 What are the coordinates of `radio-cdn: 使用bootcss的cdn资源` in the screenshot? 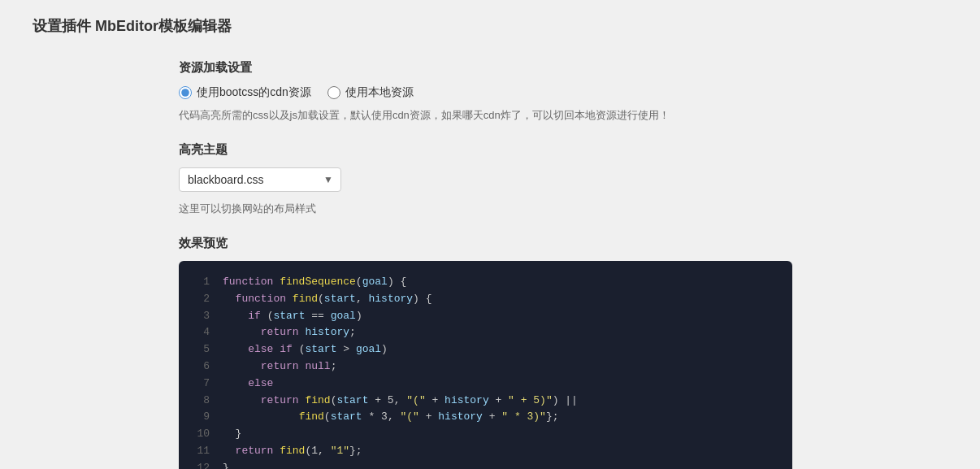 It's located at (245, 93).